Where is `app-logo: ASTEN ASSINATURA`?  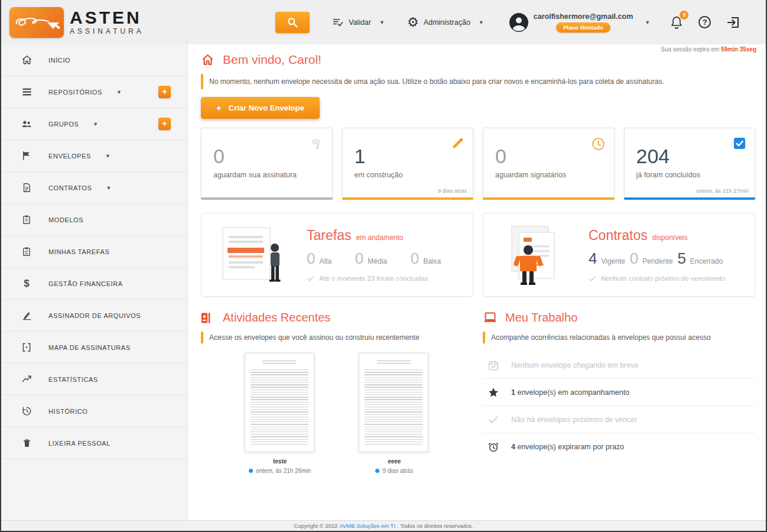 app-logo: ASTEN ASSINATURA is located at coordinates (98, 22).